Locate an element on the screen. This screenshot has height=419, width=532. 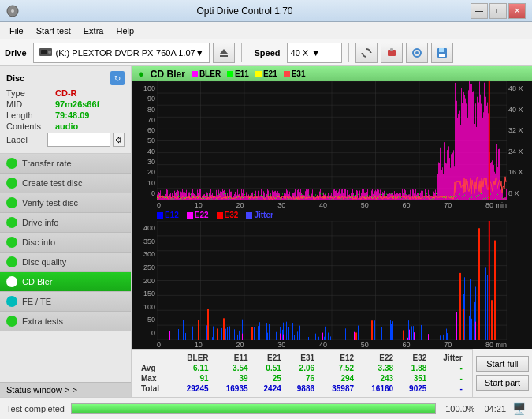
e12-color is located at coordinates (160, 215).